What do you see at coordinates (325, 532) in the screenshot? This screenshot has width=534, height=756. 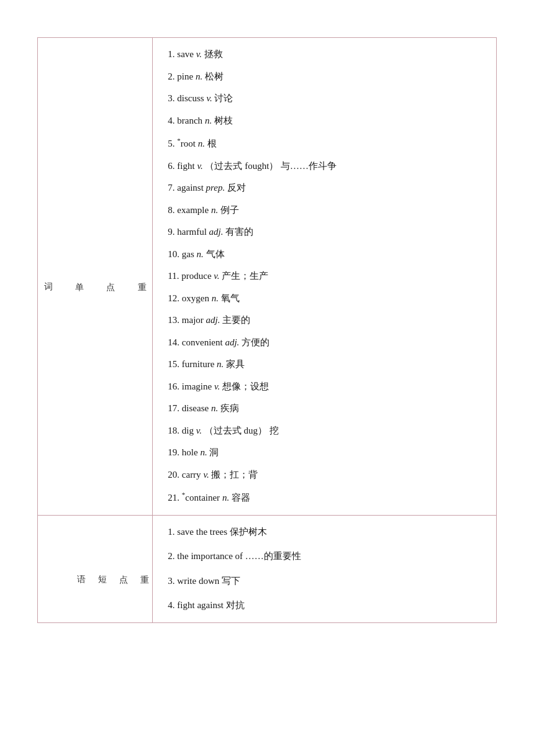 I see `phrase-item: 1. save the trees 保护树木` at bounding box center [325, 532].